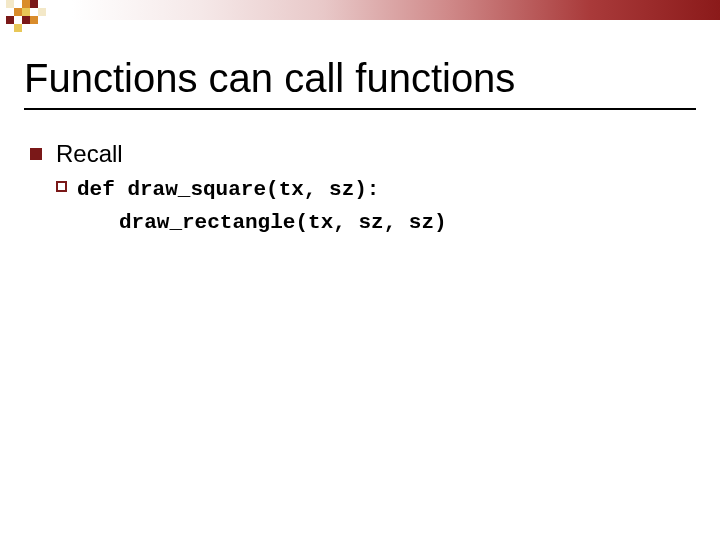 The image size is (720, 540). I want to click on pixel-logo, so click(40, 16).